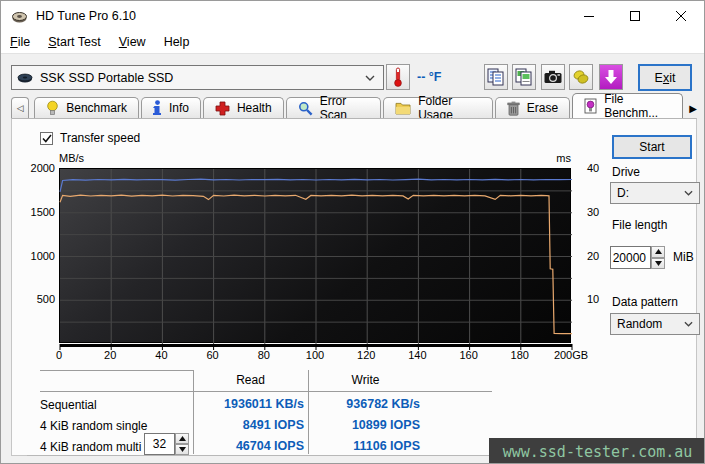  Describe the element at coordinates (212, 355) in the screenshot. I see `x-tick-label: 60` at that location.